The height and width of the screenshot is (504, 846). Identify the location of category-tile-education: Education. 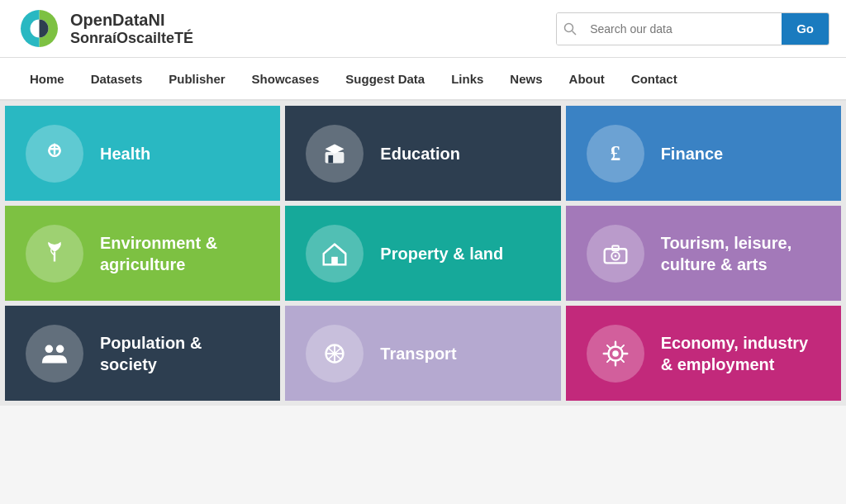
(423, 154).